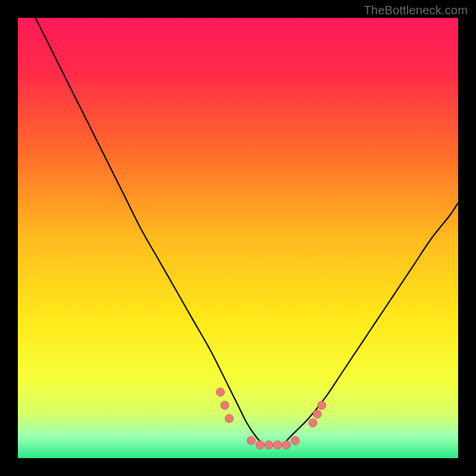  I want to click on marker-group, so click(271, 419).